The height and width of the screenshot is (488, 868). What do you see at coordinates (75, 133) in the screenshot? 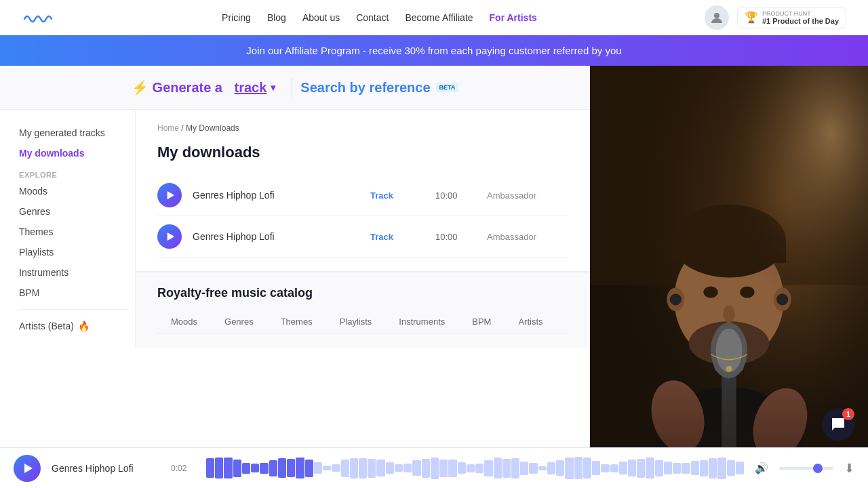
I see `sidebar-item-generated: My generated tracks` at bounding box center [75, 133].